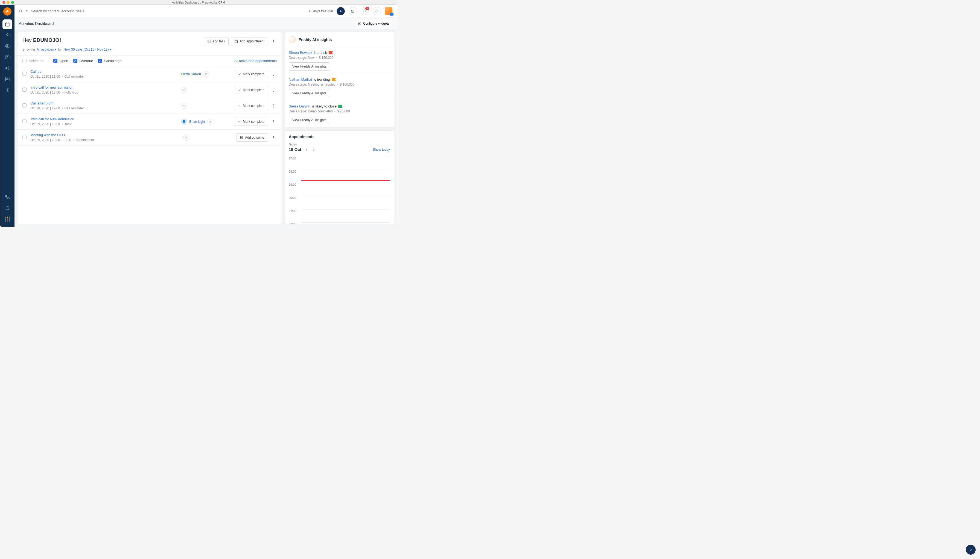 The image size is (980, 559). Describe the element at coordinates (7, 46) in the screenshot. I see `sidebar-item-deals: ⋮` at that location.